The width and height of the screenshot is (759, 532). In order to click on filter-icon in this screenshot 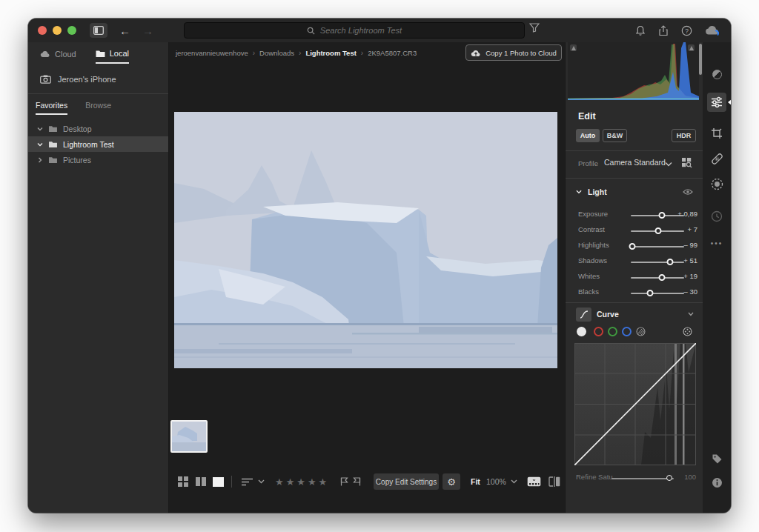, I will do `click(534, 28)`.